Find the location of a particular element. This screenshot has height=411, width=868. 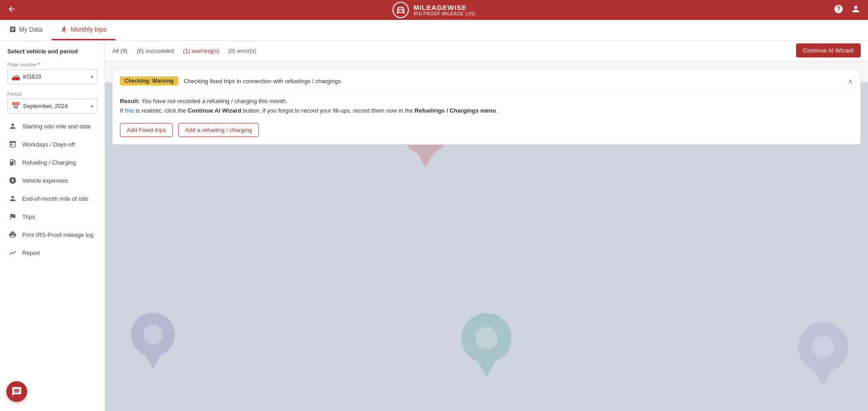

warning-header: Checking: Warning Checking fixed trips i… is located at coordinates (486, 81).